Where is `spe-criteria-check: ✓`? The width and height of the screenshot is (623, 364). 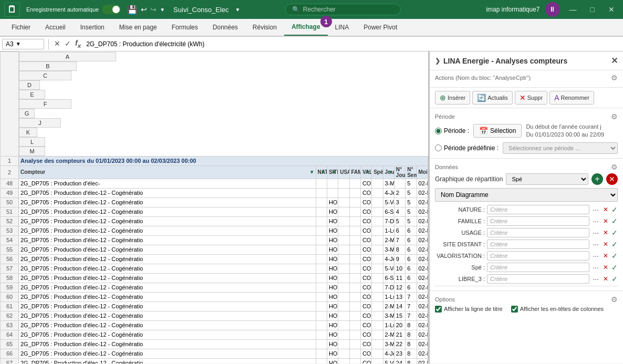 spe-criteria-check: ✓ is located at coordinates (615, 267).